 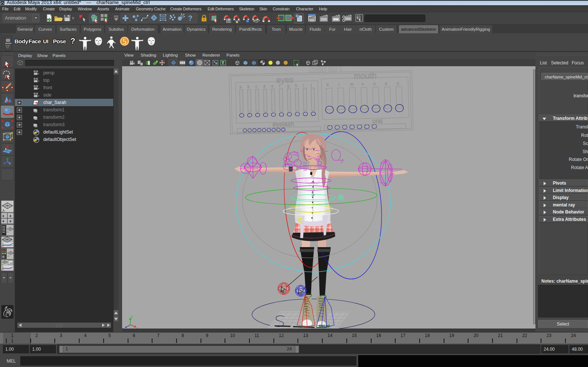 I want to click on svg-text: j, so click(x=311, y=85).